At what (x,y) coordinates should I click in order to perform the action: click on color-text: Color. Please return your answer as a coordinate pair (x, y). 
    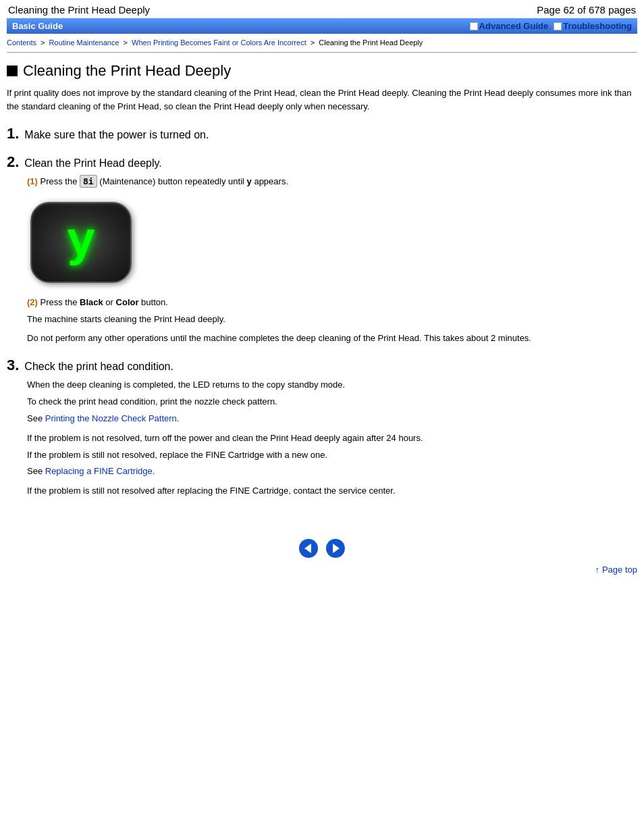
    Looking at the image, I should click on (128, 303).